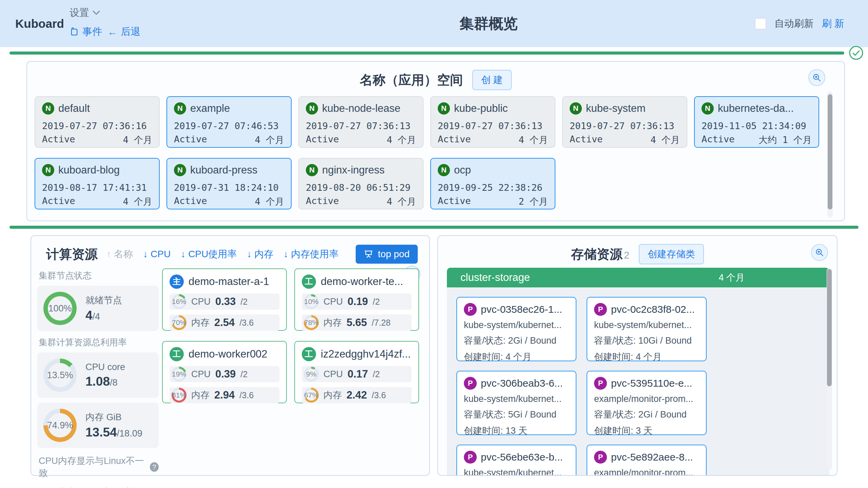 The width and height of the screenshot is (868, 488). Describe the element at coordinates (411, 80) in the screenshot. I see `namespaces-title: 名称（应用）空间` at that location.